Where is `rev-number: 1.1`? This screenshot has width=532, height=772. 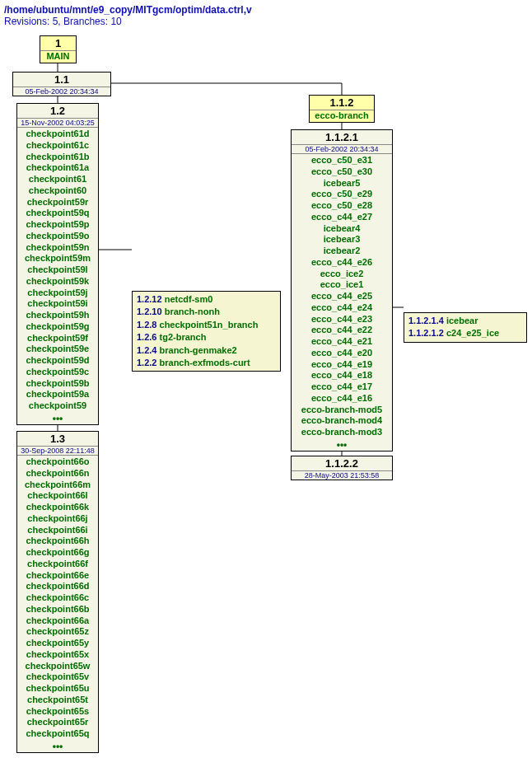 rev-number: 1.1 is located at coordinates (62, 80).